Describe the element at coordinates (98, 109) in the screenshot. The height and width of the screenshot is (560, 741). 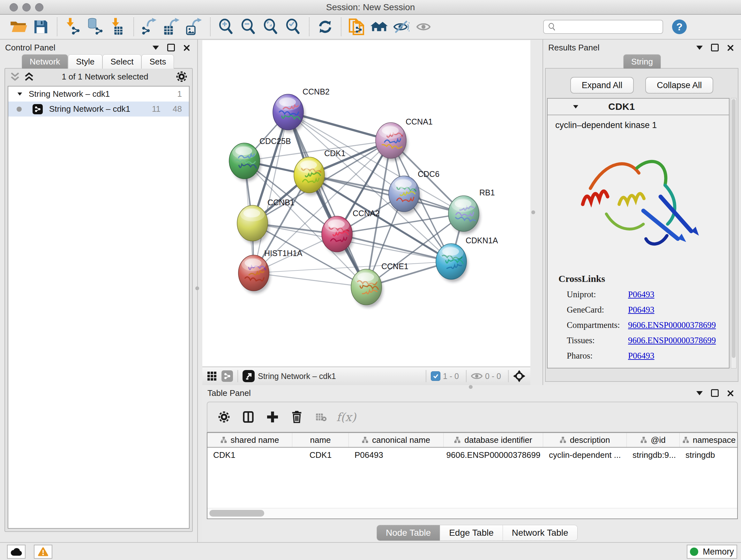
I see `network-row: String Network – cdk1 11 48` at that location.